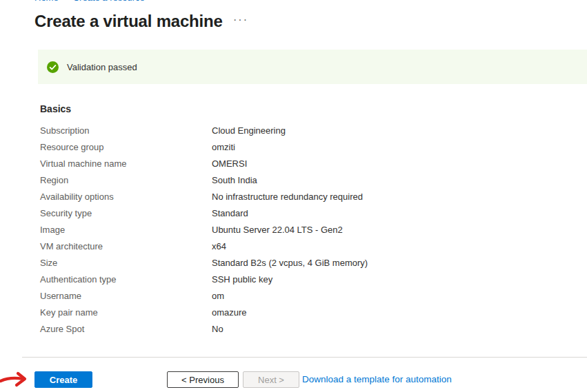  I want to click on row-label: Resource group, so click(126, 147).